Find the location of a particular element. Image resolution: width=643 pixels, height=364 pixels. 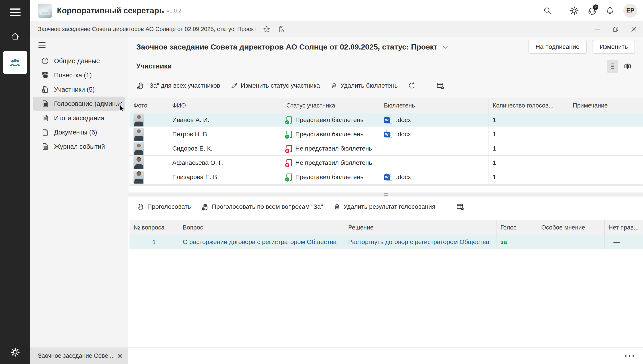

delete-ballot-button: Удалить бюллетень is located at coordinates (364, 86).